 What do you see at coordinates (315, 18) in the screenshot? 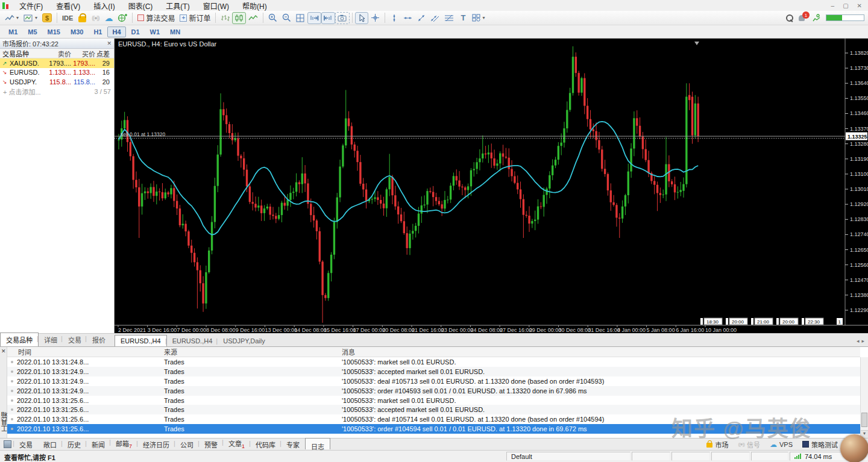
I see `auto-scroll-button` at bounding box center [315, 18].